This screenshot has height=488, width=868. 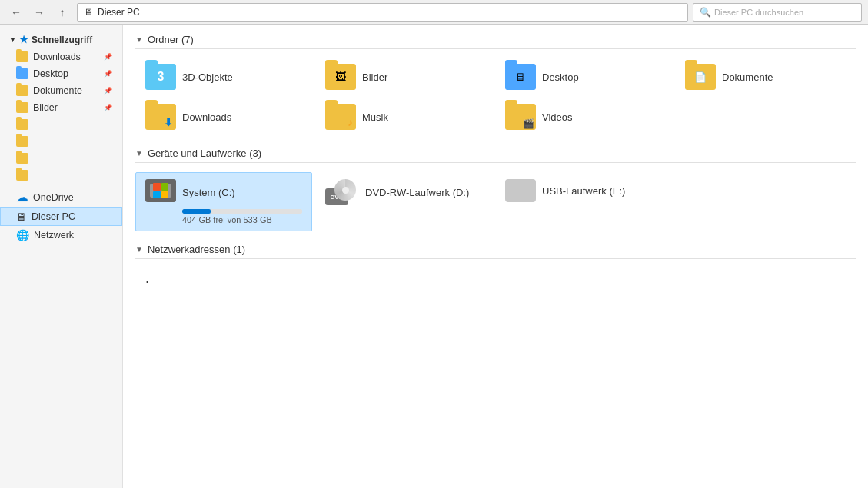 What do you see at coordinates (22, 91) in the screenshot?
I see `dokumente-folder-icon` at bounding box center [22, 91].